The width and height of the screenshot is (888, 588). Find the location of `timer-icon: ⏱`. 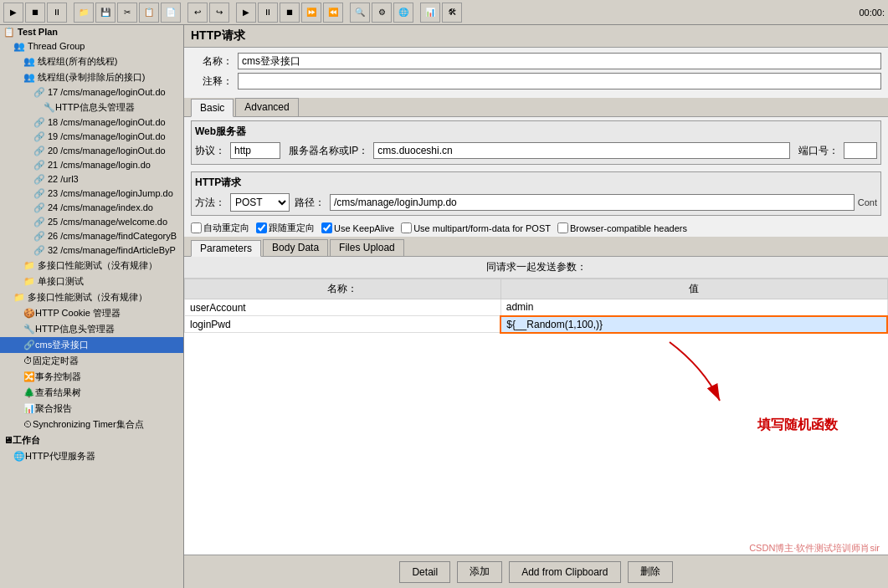

timer-icon: ⏱ is located at coordinates (28, 360).